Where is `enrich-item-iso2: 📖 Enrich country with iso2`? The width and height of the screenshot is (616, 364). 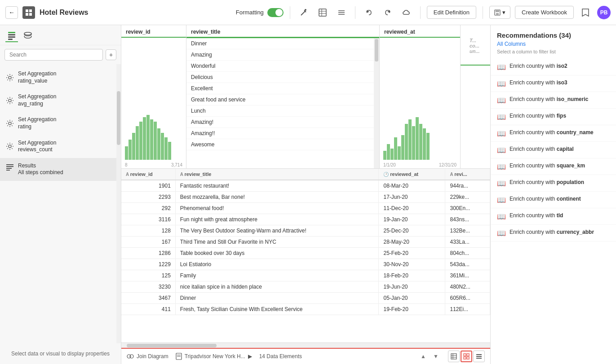
enrich-item-iso2: 📖 Enrich country with iso2 is located at coordinates (554, 67).